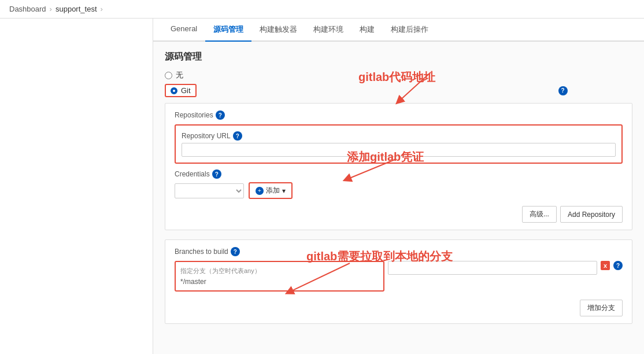 Image resolution: width=644 pixels, height=354 pixels. What do you see at coordinates (220, 115) in the screenshot?
I see `repositories-help-icon: ?` at bounding box center [220, 115].